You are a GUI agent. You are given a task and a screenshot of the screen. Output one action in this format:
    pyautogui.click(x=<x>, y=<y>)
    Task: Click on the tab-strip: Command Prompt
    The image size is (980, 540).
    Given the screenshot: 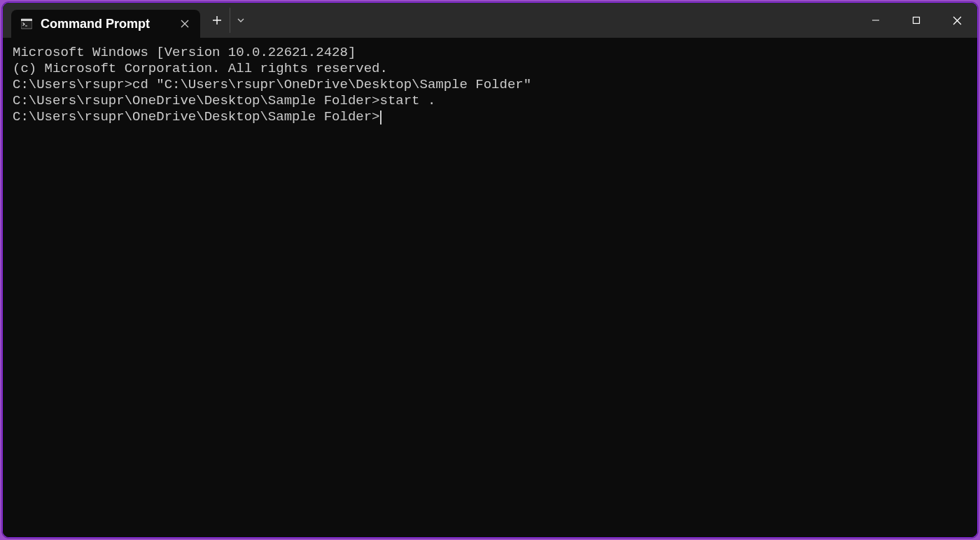 What is the action you would take?
    pyautogui.click(x=102, y=20)
    